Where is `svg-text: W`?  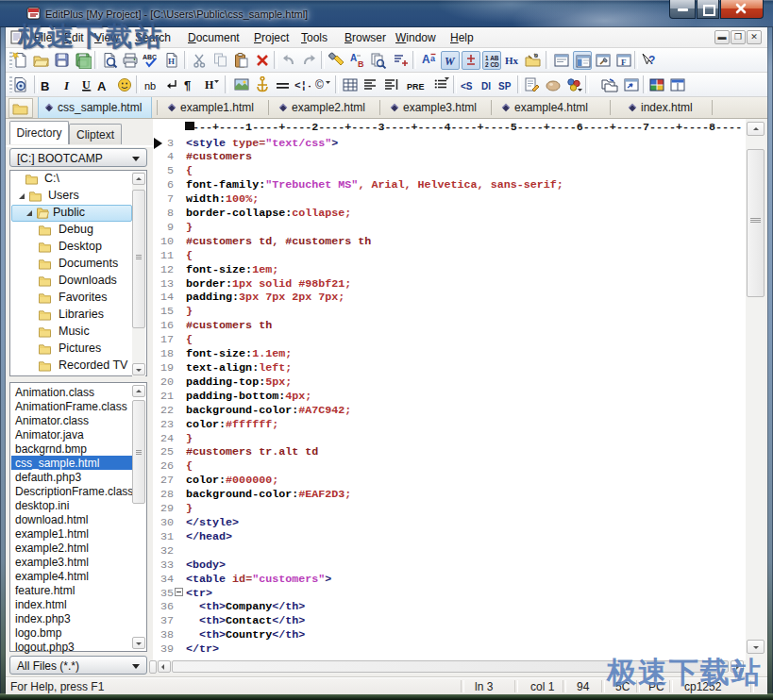 svg-text: W is located at coordinates (450, 61).